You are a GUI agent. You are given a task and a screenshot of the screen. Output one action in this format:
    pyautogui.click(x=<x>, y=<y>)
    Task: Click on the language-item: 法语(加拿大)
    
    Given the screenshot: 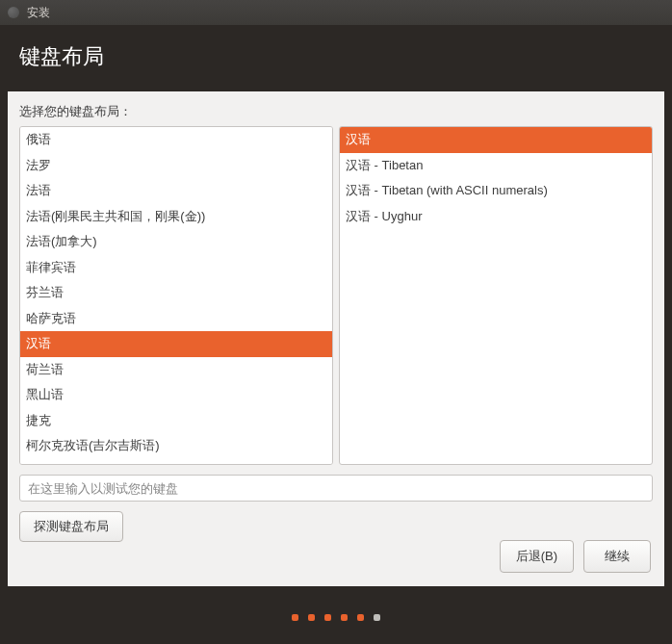 What is the action you would take?
    pyautogui.click(x=176, y=243)
    